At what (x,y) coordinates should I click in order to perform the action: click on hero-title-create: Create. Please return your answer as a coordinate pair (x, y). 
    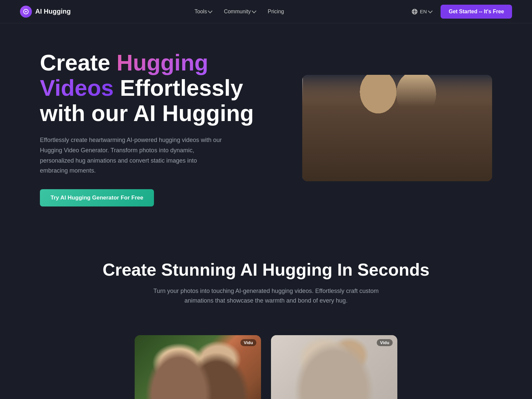
    Looking at the image, I should click on (78, 63).